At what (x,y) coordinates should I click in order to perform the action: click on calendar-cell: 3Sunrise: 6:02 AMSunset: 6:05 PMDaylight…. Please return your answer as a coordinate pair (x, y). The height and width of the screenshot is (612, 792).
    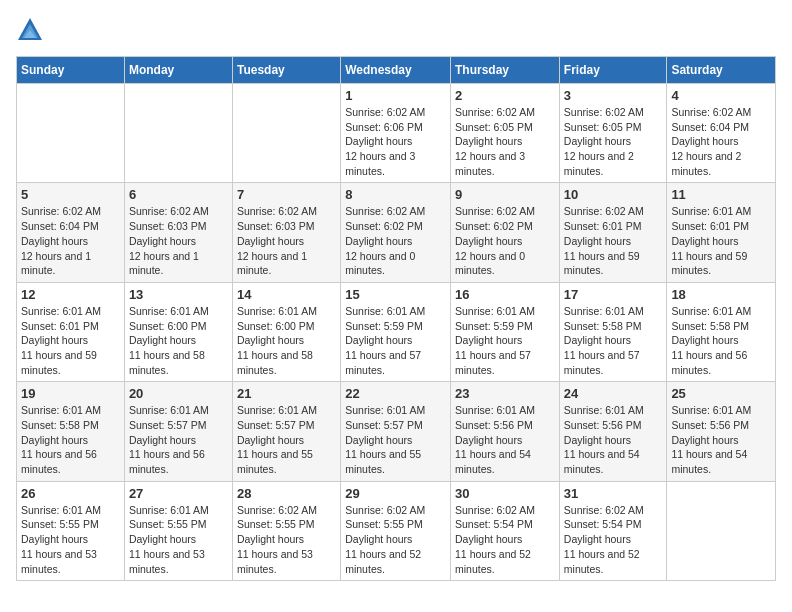
    Looking at the image, I should click on (613, 134).